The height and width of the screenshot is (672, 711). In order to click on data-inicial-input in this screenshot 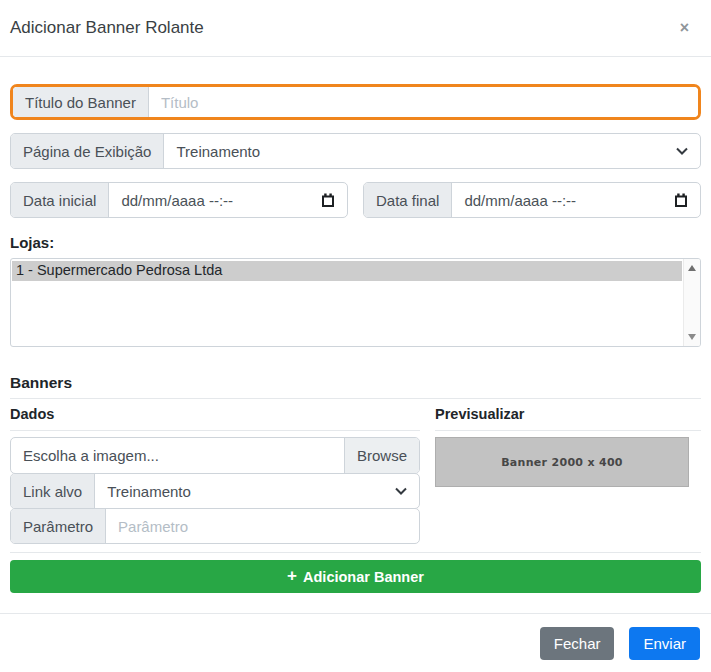, I will do `click(221, 200)`.